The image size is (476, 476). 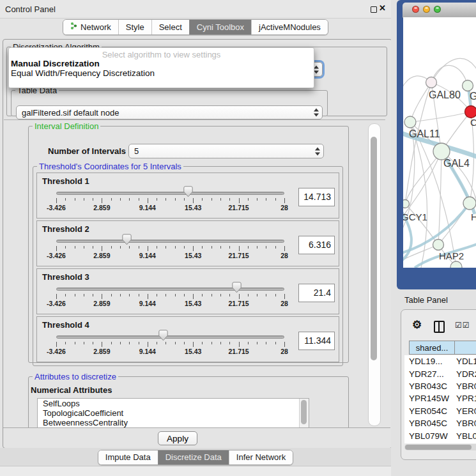 What do you see at coordinates (417, 325) in the screenshot?
I see `gear-icon: ⚙` at bounding box center [417, 325].